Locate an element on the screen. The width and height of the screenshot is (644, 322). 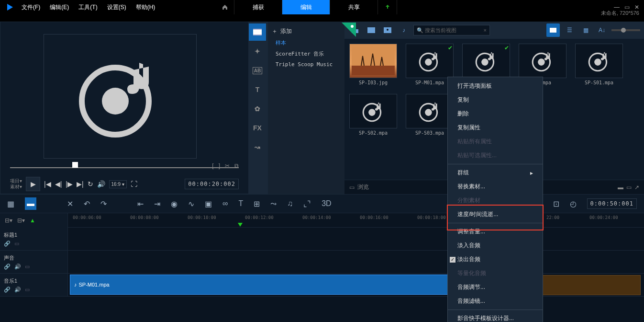
crop-button: ⛶ is located at coordinates (134, 184).